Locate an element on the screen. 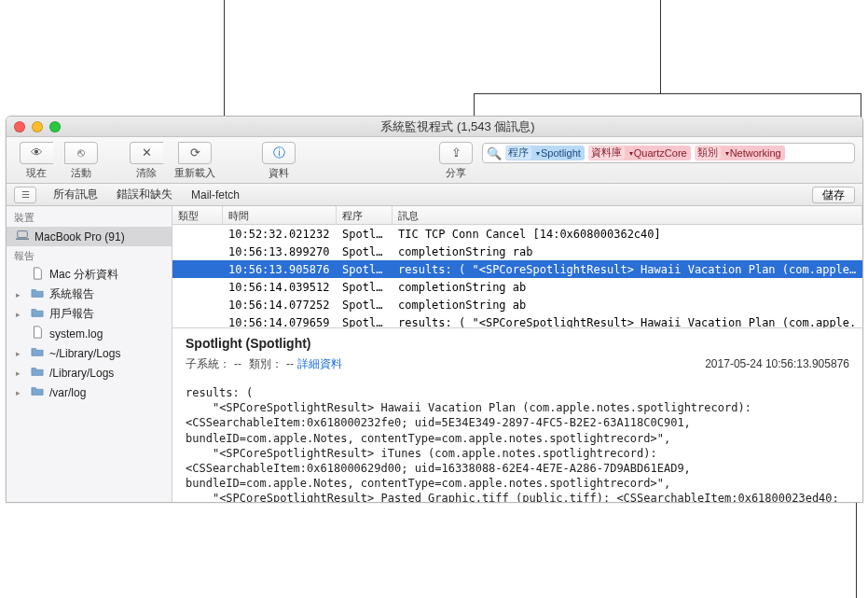  log-rows: 10:52:32.021232Spotli…TIC TCP Conn Cance… is located at coordinates (517, 276).